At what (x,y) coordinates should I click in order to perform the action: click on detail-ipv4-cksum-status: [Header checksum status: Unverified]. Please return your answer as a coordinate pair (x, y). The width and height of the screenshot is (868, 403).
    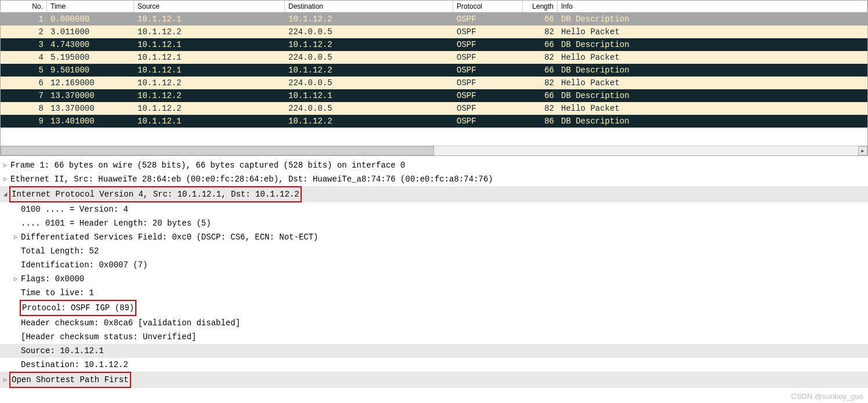
    Looking at the image, I should click on (434, 337).